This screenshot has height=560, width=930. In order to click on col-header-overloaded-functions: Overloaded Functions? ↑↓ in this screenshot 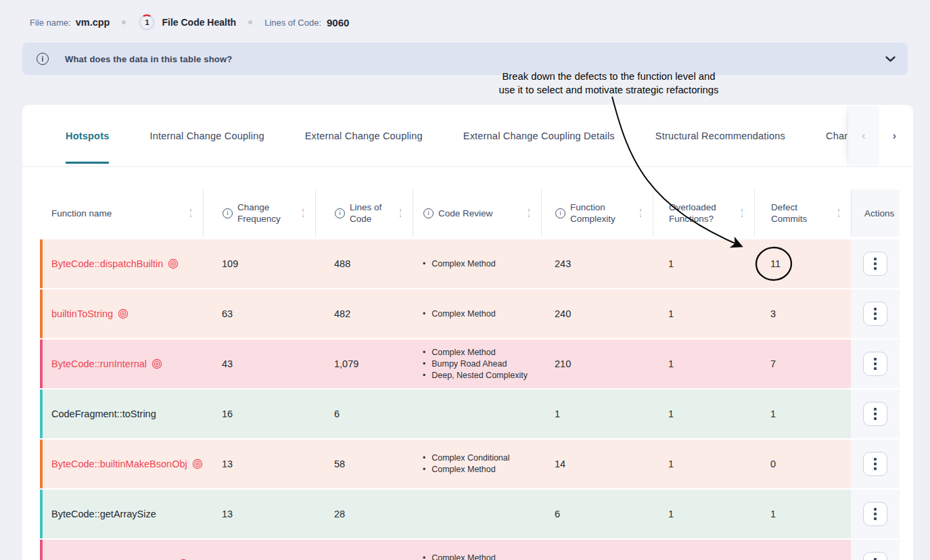, I will do `click(703, 213)`.